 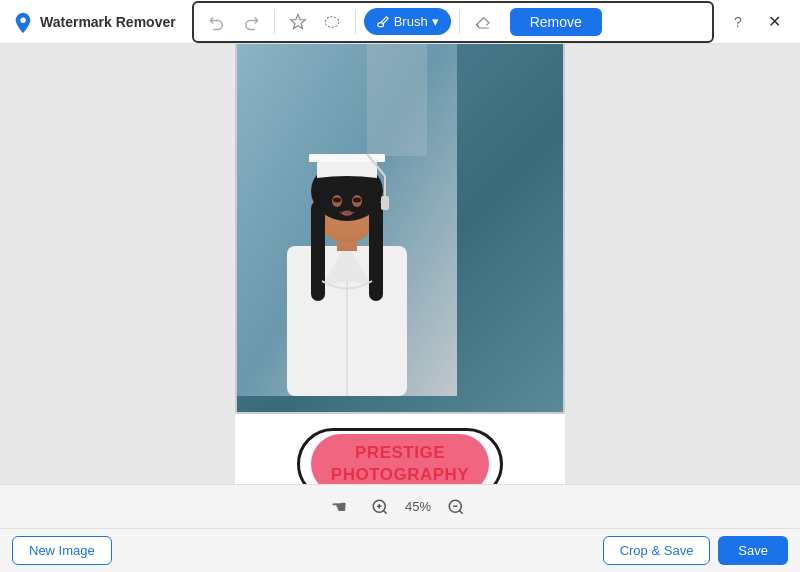 I want to click on zoom-out-icon, so click(x=456, y=507).